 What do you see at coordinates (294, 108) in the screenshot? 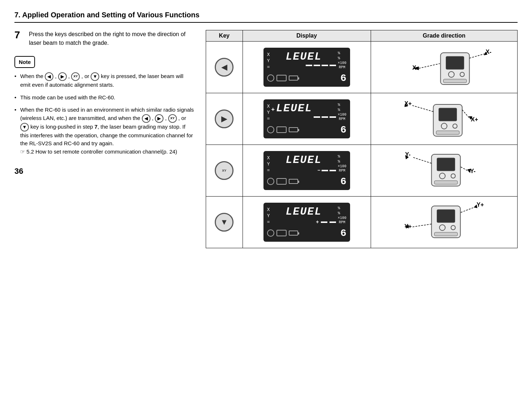
I see `dp-level-text-2: LEUEL` at bounding box center [294, 108].